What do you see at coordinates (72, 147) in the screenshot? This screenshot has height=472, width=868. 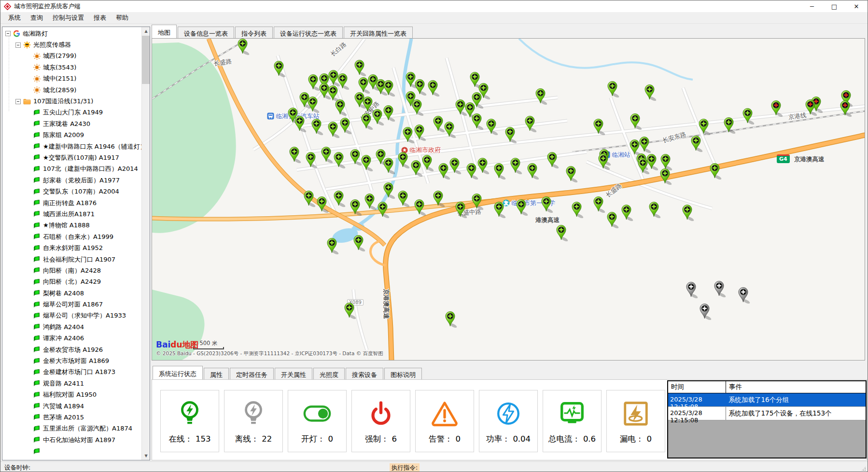 I see `tree-device-1-3: ★建新中路路口东 A1946（辅道灯）` at bounding box center [72, 147].